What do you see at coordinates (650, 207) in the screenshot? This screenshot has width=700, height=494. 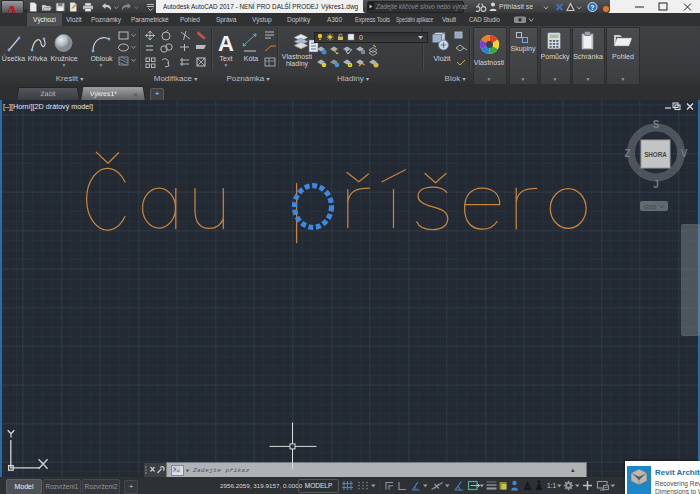 I see `svg-text: GSS` at bounding box center [650, 207].